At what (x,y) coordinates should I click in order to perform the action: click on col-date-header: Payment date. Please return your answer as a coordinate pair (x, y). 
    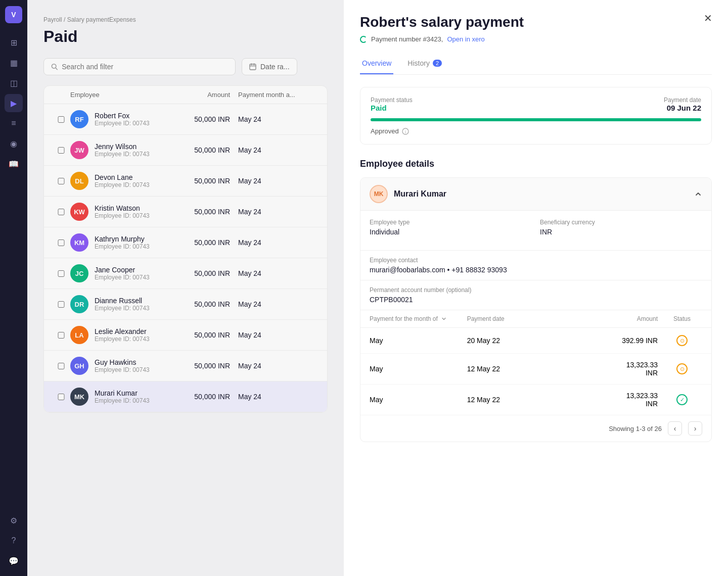
    Looking at the image, I should click on (516, 319).